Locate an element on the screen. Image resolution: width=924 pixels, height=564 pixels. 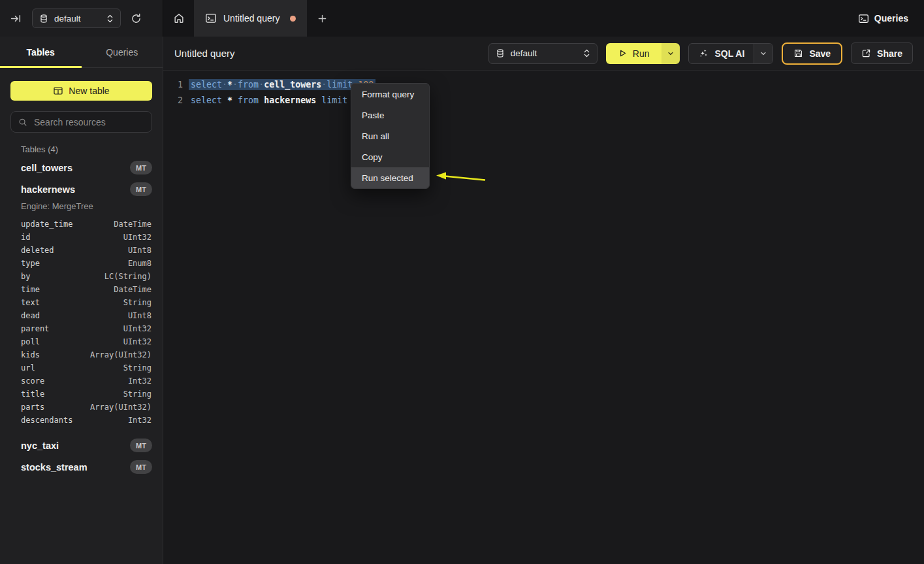
collapse-sidebar-button is located at coordinates (16, 18).